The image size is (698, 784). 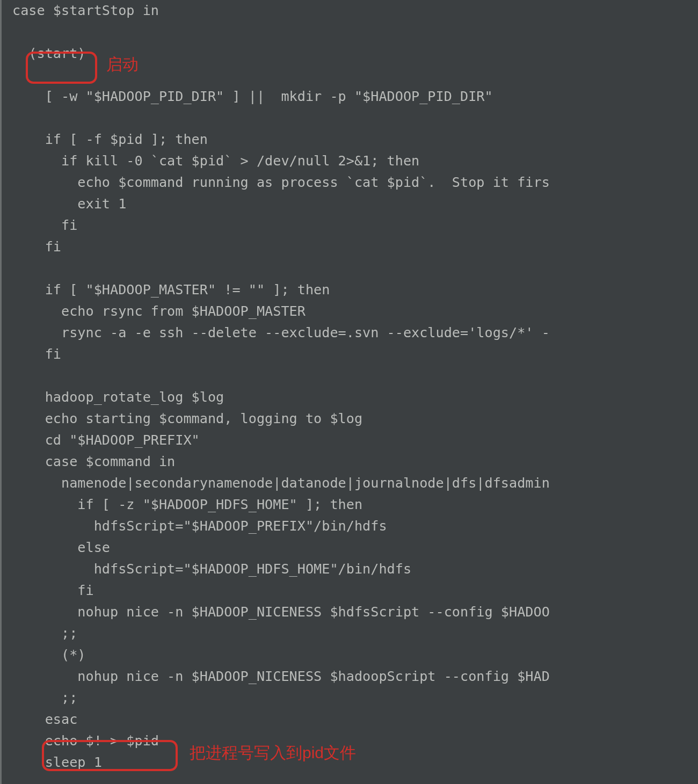 I want to click on code-line: if [ -z "$HADOOP_HDFS_HOME" ]; then, so click(x=187, y=505).